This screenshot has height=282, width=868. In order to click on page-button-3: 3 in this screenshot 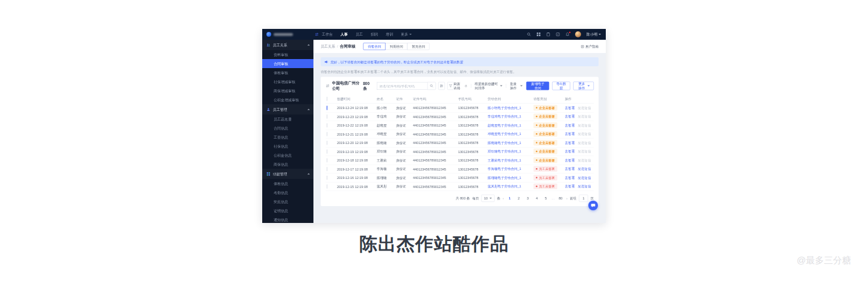, I will do `click(528, 198)`.